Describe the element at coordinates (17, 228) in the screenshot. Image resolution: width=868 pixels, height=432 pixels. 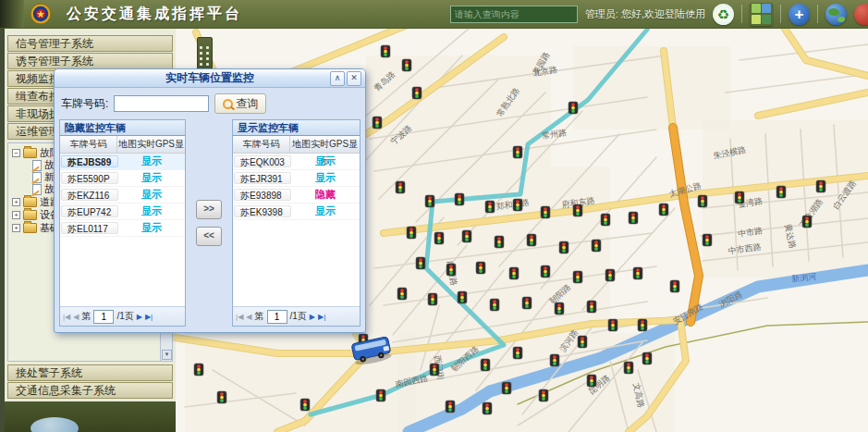
I see `expand-icon: +` at that location.